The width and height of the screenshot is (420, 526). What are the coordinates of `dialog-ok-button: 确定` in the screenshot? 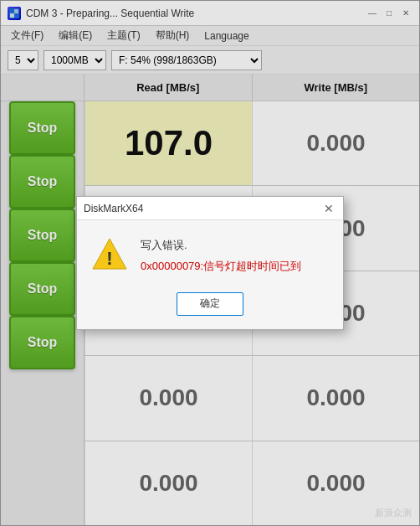 It's located at (210, 304).